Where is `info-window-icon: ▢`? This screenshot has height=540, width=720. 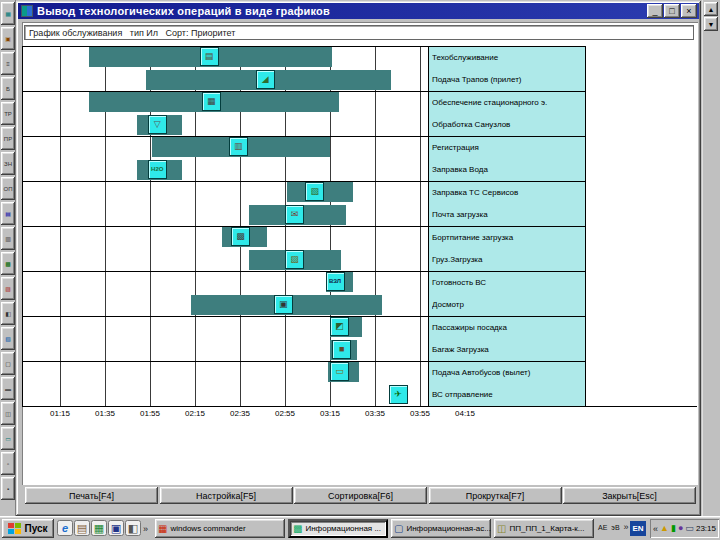 info-window-icon: ▢ is located at coordinates (398, 529).